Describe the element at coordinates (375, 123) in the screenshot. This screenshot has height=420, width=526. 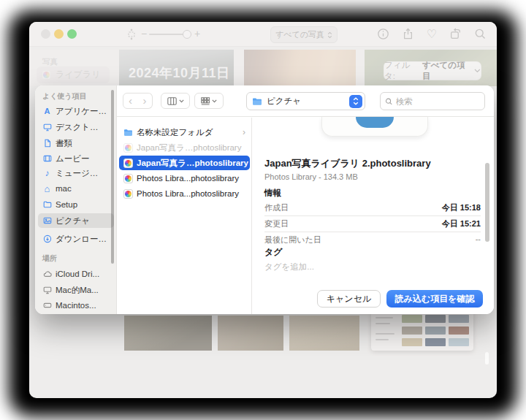
I see `library-icon-detail` at that location.